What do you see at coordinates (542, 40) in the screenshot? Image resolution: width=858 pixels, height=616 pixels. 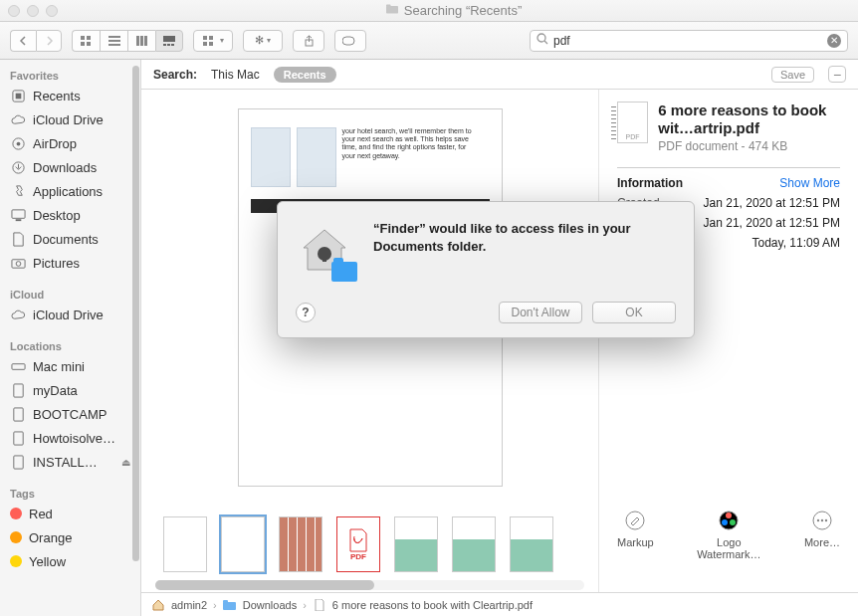 I see `search-icon` at bounding box center [542, 40].